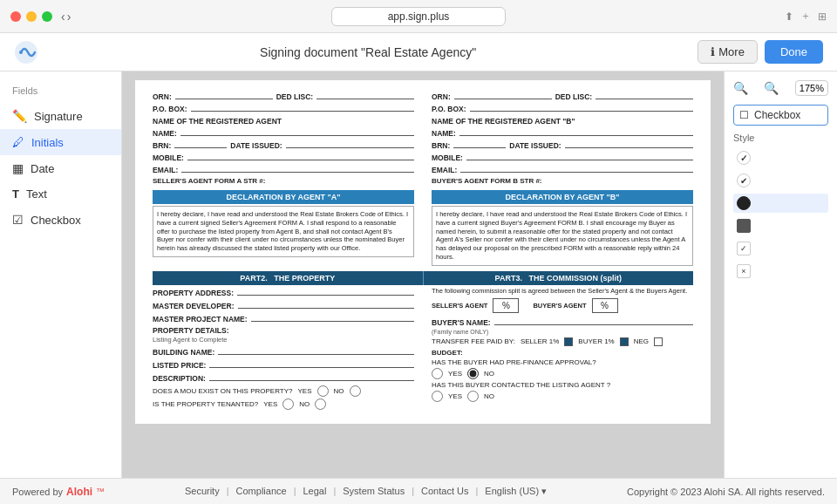 The image size is (837, 504). What do you see at coordinates (506, 305) in the screenshot?
I see `seller-pct-box: %` at bounding box center [506, 305].